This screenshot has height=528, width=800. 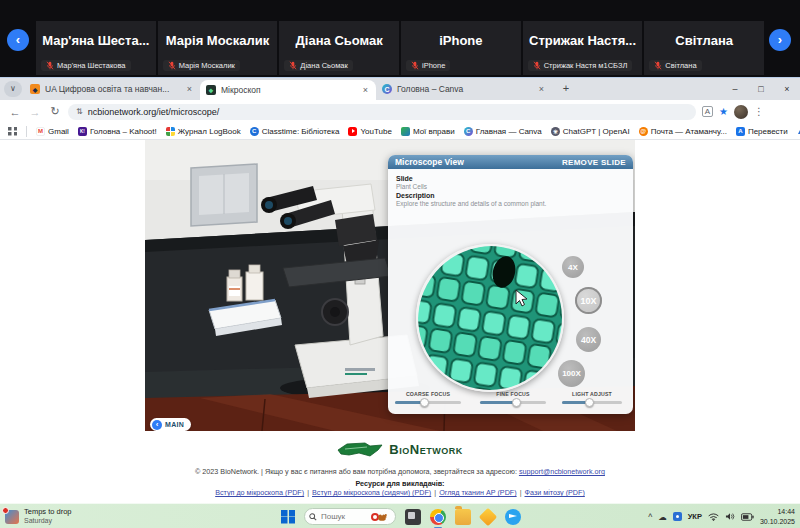 I want to click on browser-menu-icon: ⋮, so click(x=759, y=112).